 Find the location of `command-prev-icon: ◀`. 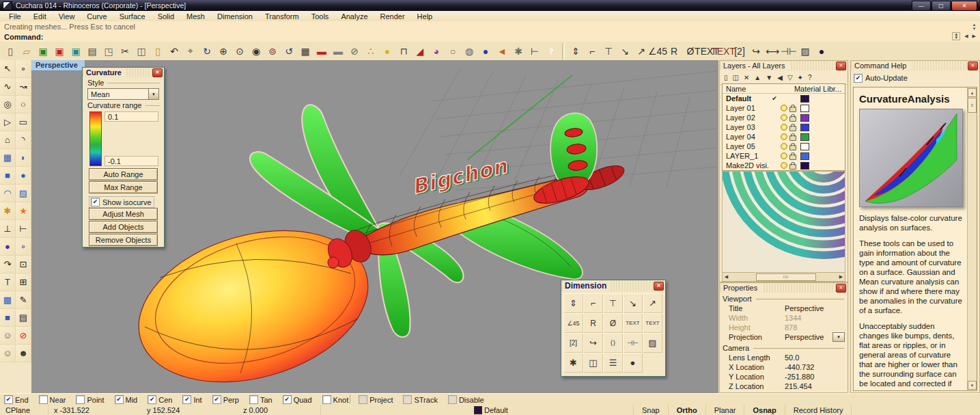

command-prev-icon: ◀ is located at coordinates (966, 36).